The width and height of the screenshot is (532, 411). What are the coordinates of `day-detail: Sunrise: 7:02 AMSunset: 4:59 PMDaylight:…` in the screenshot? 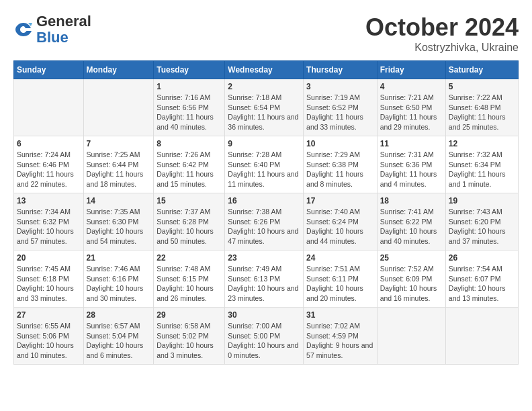 It's located at (340, 341).